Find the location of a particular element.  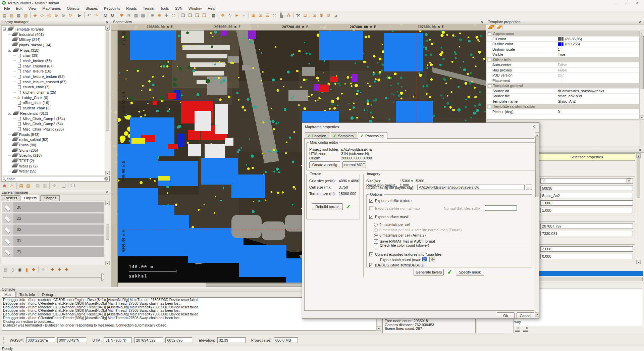

utm-easting-field: 207694.322 is located at coordinates (149, 340).